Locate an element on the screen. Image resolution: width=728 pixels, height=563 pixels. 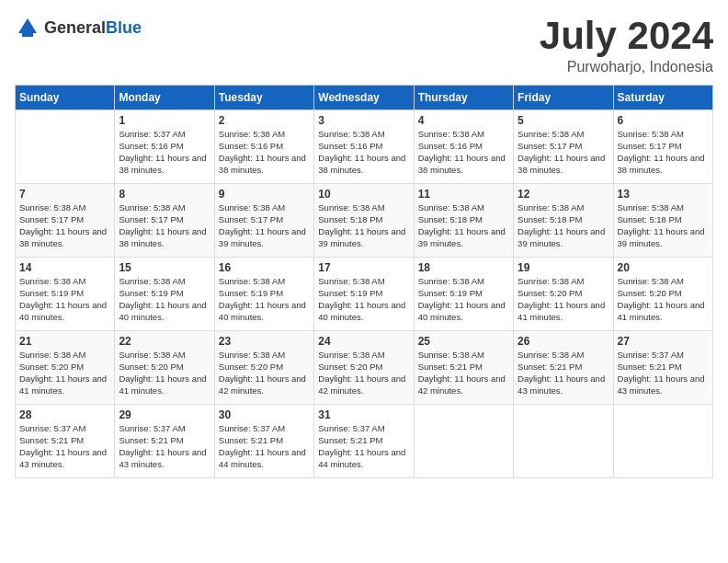
calendar-cell: 12Sunrise: 5:38 AM Sunset: 5:18 PM Dayli… is located at coordinates (563, 221).